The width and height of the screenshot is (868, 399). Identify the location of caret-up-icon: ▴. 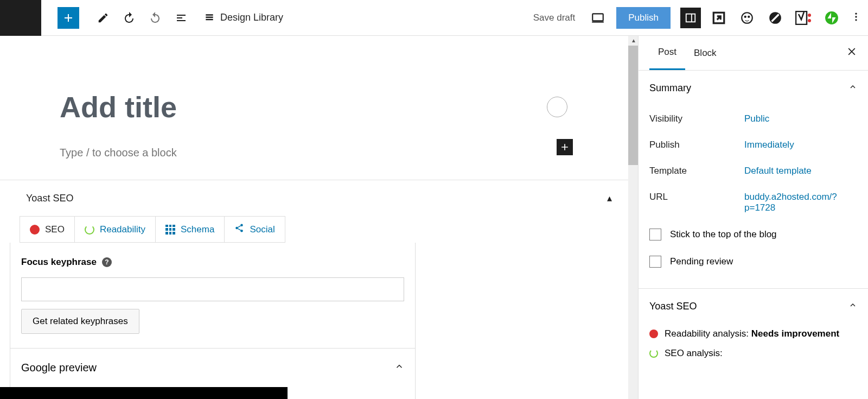
(610, 198).